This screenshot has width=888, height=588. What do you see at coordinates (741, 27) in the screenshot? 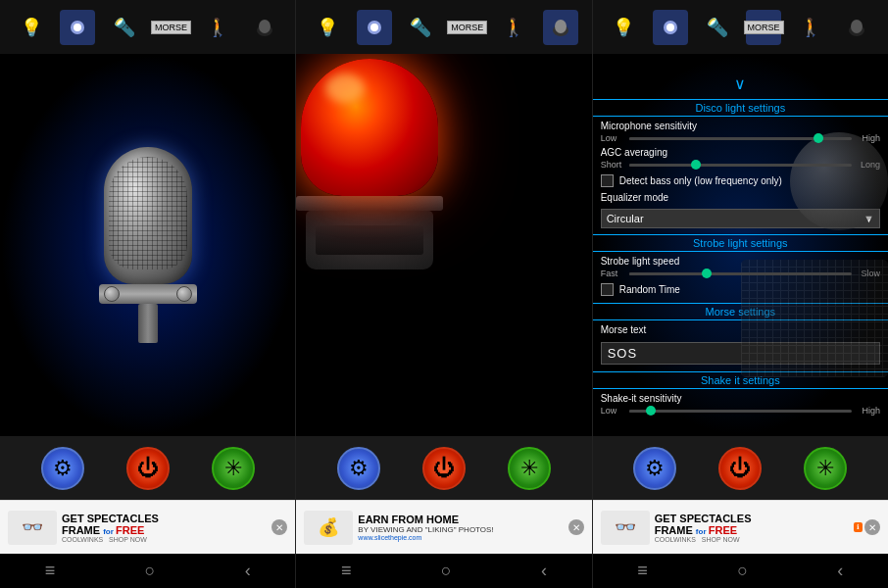
I see `toolbar-settings: 💡 🔦 MORSE 🚶` at bounding box center [741, 27].